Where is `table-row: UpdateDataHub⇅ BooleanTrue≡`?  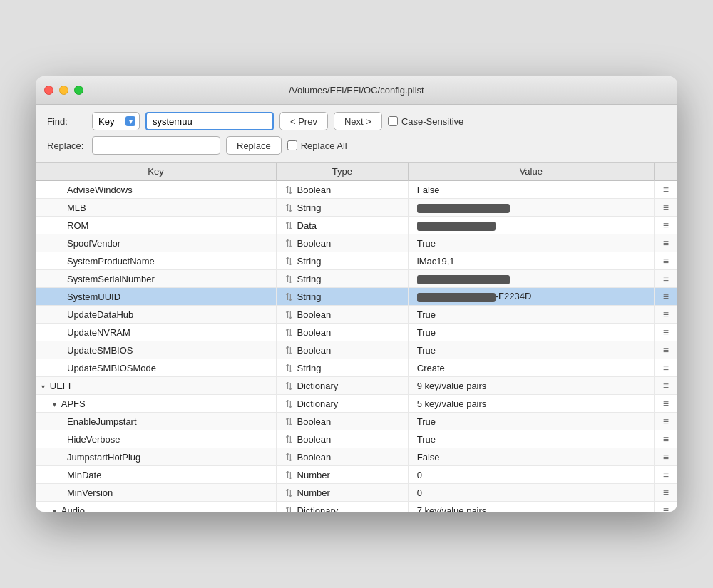 table-row: UpdateDataHub⇅ BooleanTrue≡ is located at coordinates (356, 315).